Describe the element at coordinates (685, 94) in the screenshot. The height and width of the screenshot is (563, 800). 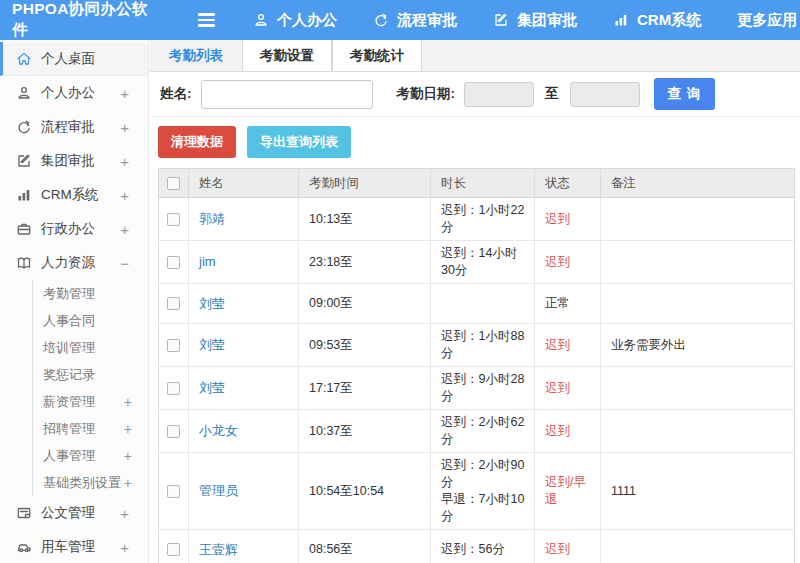
I see `search-button: 查 询` at that location.